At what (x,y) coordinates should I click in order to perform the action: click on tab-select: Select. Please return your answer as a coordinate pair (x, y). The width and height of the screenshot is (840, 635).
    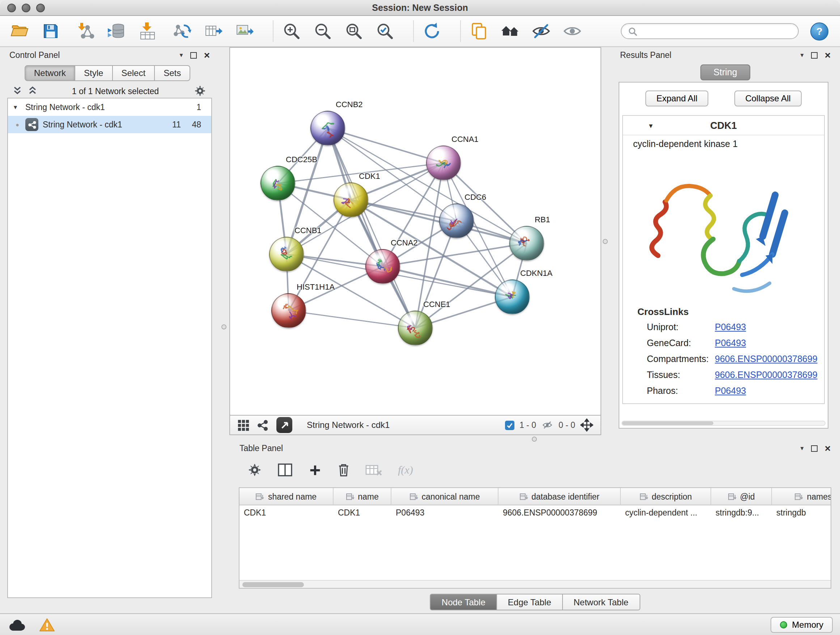
    Looking at the image, I should click on (134, 73).